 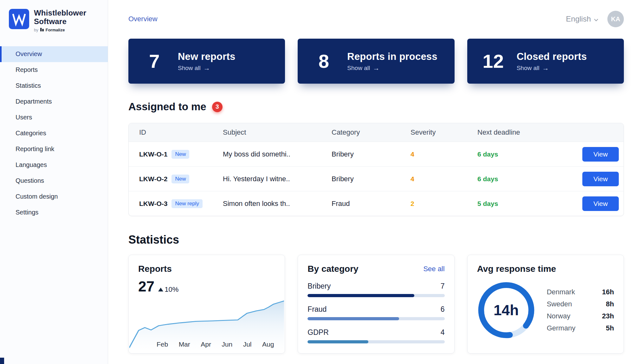 What do you see at coordinates (376, 154) in the screenshot?
I see `table-row: LKW-O-1 New My boss did somethi.. Briber…` at bounding box center [376, 154].